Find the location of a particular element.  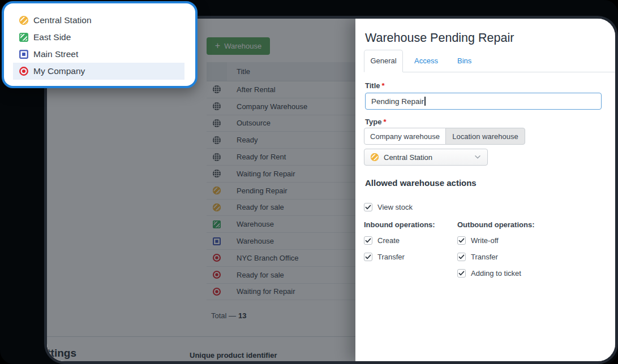

my-company-icon is located at coordinates (24, 71).